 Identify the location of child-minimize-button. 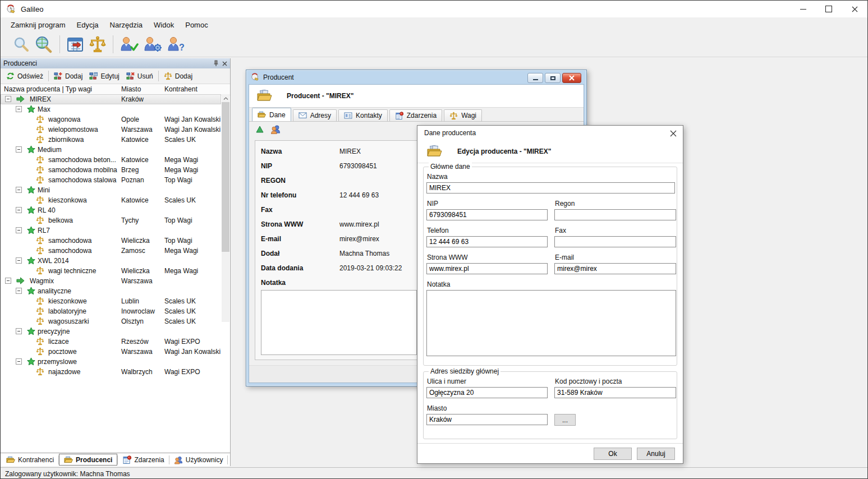
(535, 78).